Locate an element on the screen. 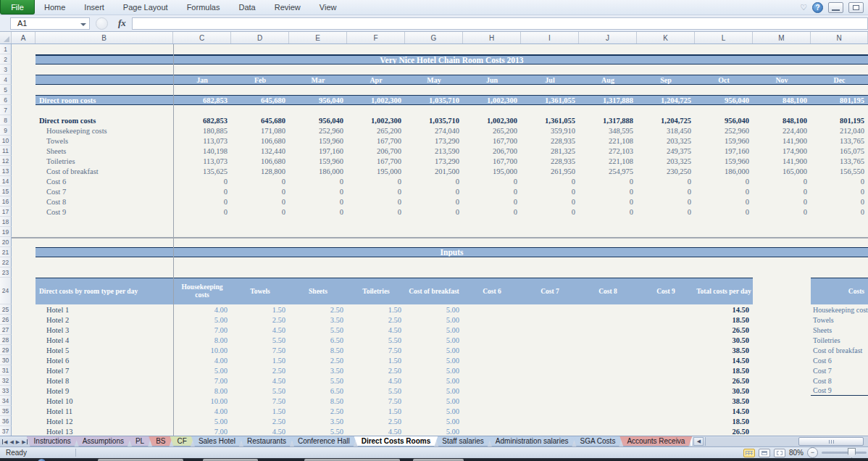 The image size is (868, 461). column-header-A: A is located at coordinates (23, 38).